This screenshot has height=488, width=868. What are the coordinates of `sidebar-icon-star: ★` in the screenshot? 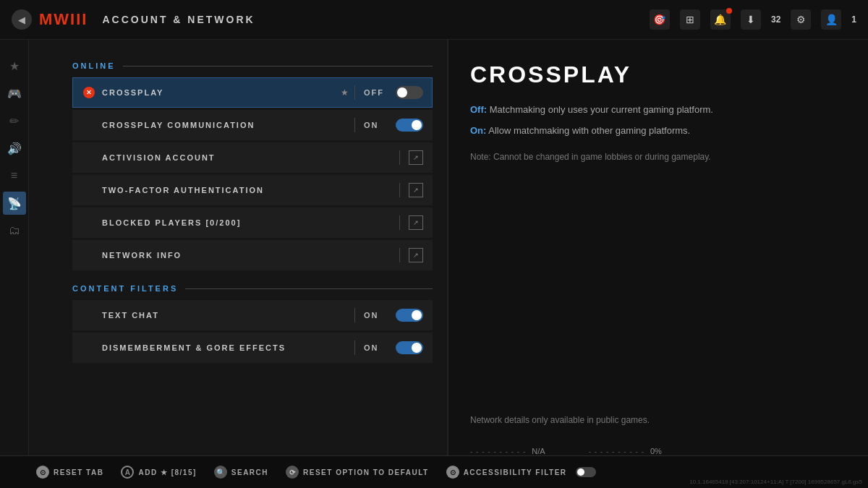 It's located at (14, 66).